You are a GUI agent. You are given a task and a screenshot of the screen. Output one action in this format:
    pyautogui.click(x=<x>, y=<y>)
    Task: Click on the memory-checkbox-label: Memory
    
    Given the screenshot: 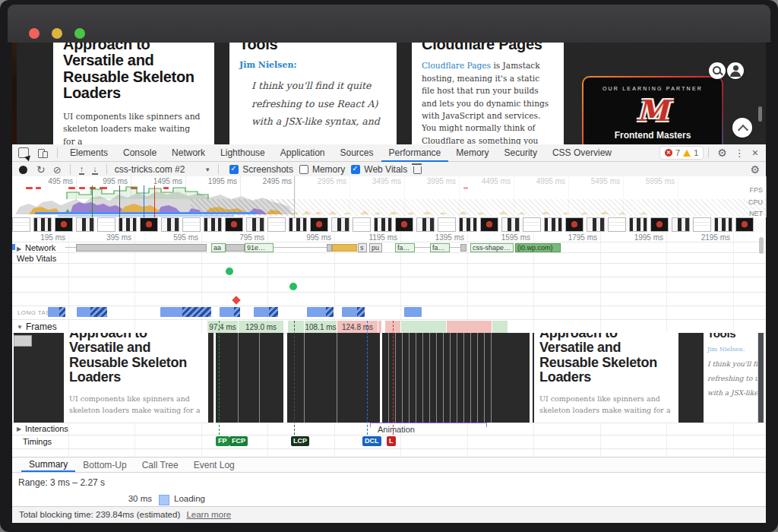 What is the action you would take?
    pyautogui.click(x=328, y=169)
    